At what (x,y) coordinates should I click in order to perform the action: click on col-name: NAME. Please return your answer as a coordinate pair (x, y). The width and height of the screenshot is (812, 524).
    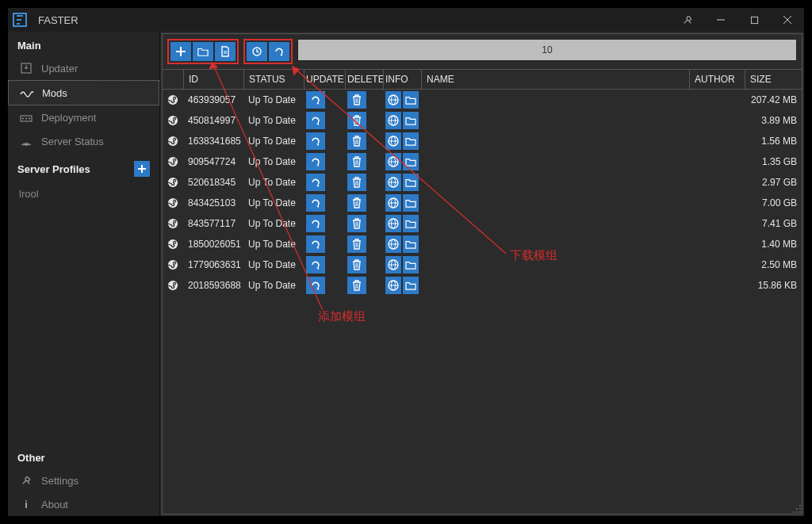
    Looking at the image, I should click on (555, 79).